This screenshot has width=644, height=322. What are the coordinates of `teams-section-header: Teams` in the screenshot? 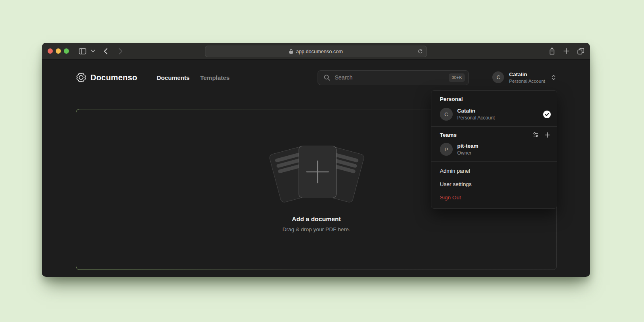 It's located at (494, 133).